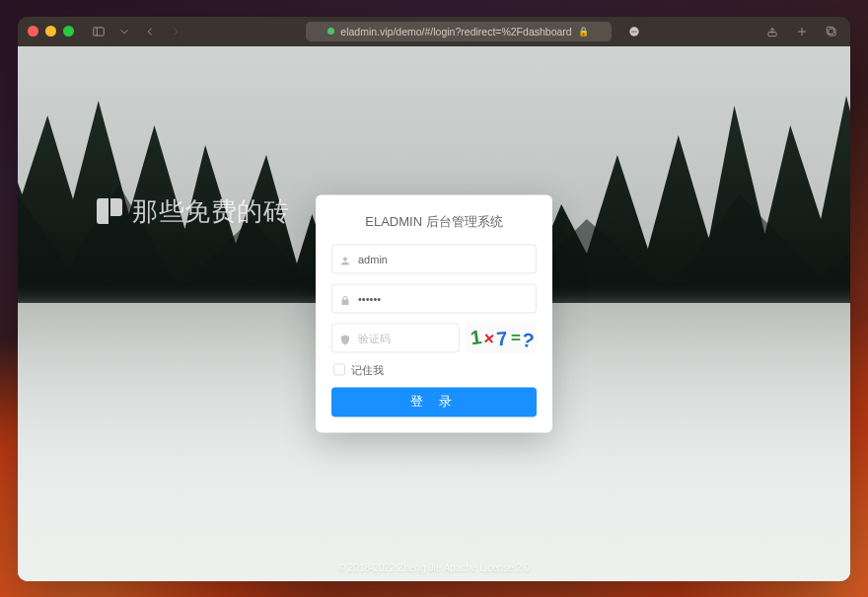  I want to click on username-field-wrapper, so click(434, 259).